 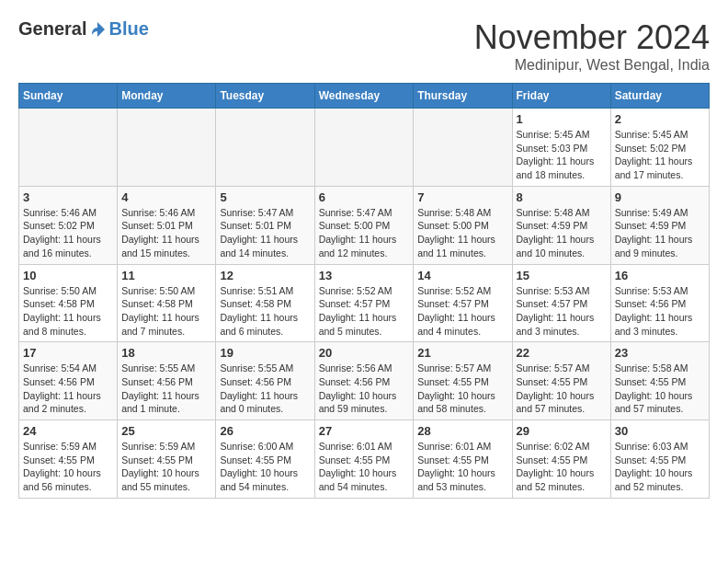 I want to click on day-number: 9, so click(x=660, y=197).